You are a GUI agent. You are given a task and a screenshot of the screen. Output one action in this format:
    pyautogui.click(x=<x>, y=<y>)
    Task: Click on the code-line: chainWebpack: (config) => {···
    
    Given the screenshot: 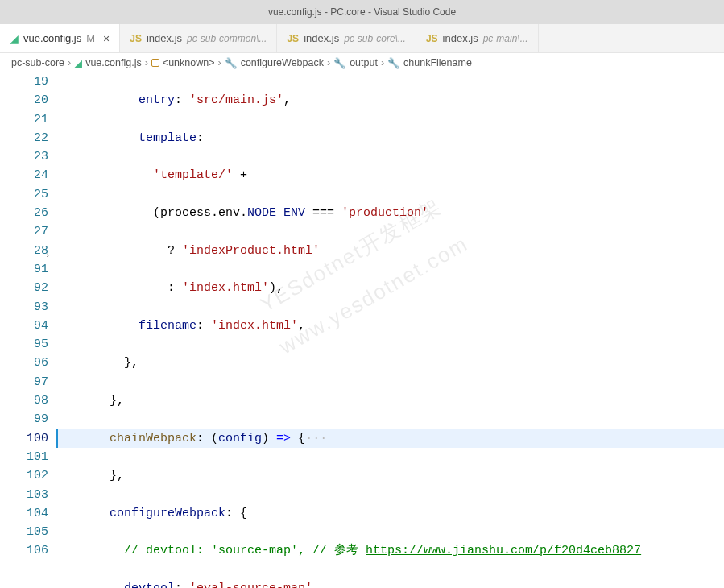 What is the action you would take?
    pyautogui.click(x=391, y=438)
    